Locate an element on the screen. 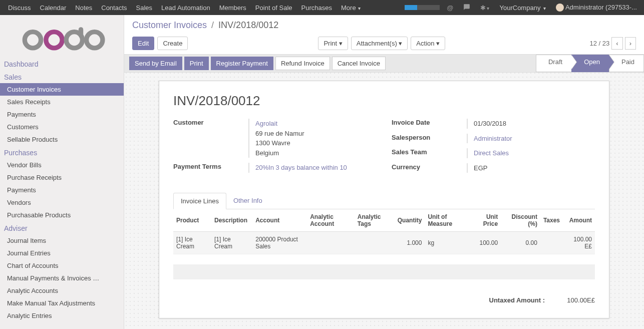 Image resolution: width=644 pixels, height=329 pixels. col-description: Description is located at coordinates (232, 220).